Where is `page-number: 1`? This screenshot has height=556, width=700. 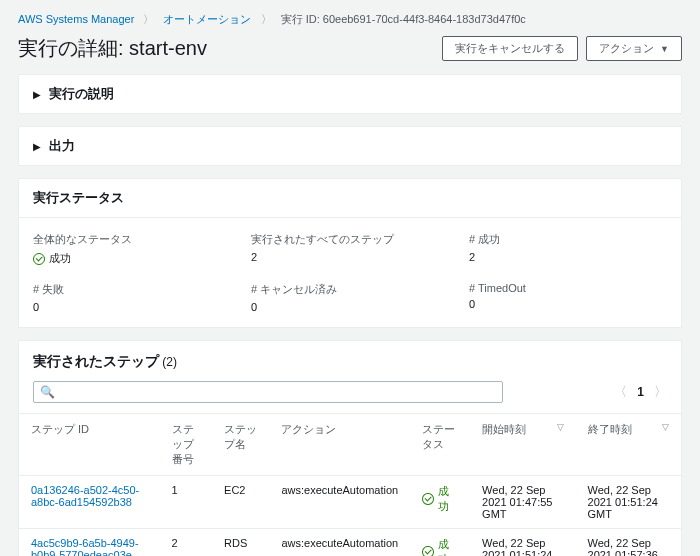 page-number: 1 is located at coordinates (640, 392).